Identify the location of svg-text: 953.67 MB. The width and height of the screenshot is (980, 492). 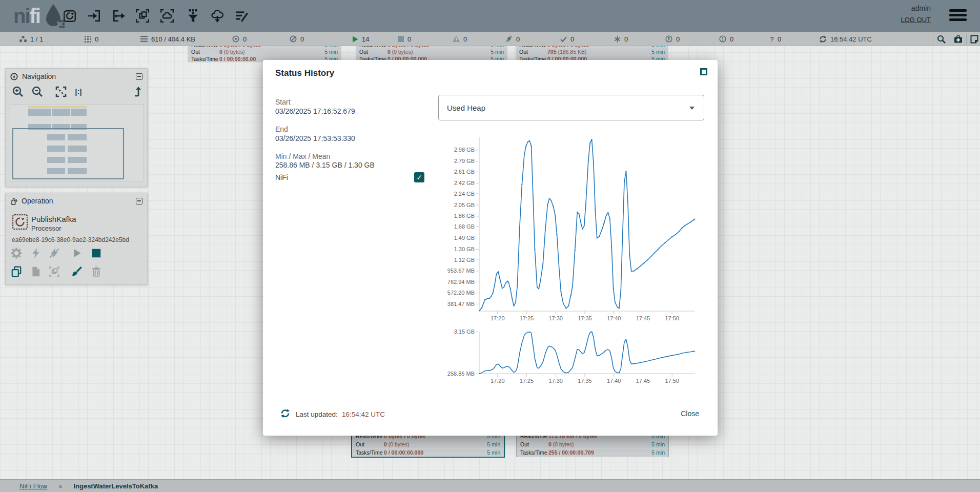
(461, 271).